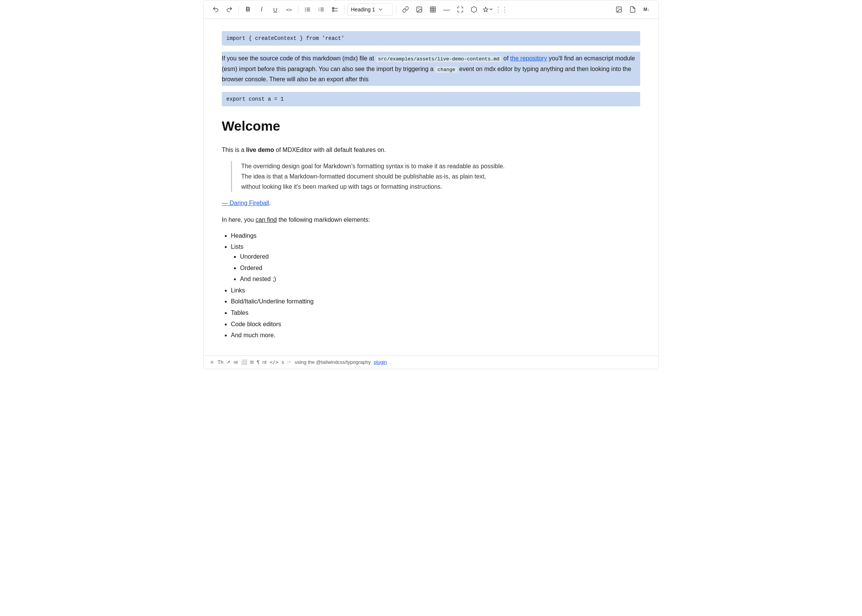 The width and height of the screenshot is (862, 616). What do you see at coordinates (488, 9) in the screenshot?
I see `shape-dropdown-button` at bounding box center [488, 9].